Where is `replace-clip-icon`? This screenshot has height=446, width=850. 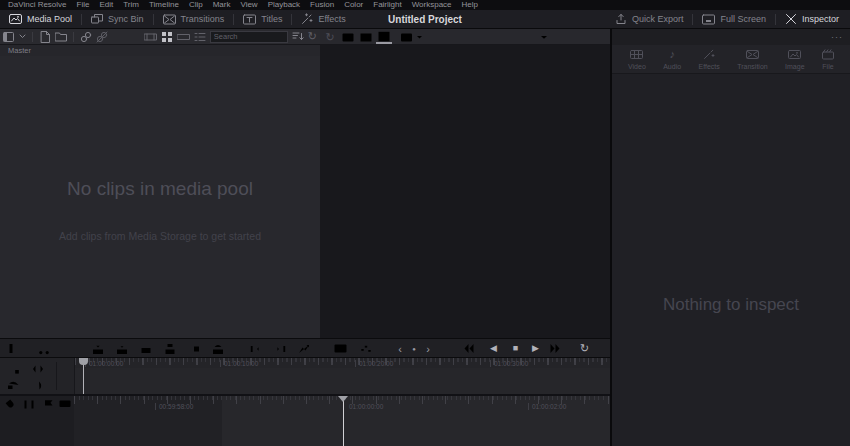
replace-clip-icon is located at coordinates (146, 348).